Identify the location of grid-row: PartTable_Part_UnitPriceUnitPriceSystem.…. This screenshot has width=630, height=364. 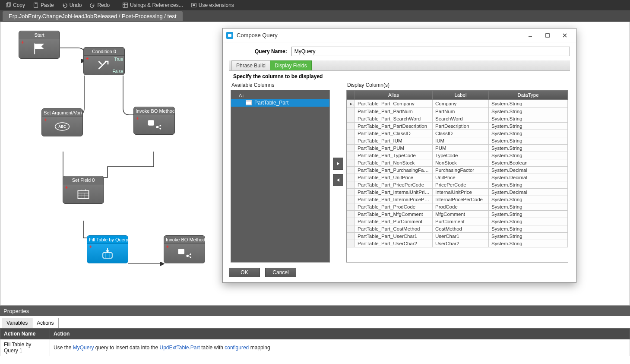
(458, 178).